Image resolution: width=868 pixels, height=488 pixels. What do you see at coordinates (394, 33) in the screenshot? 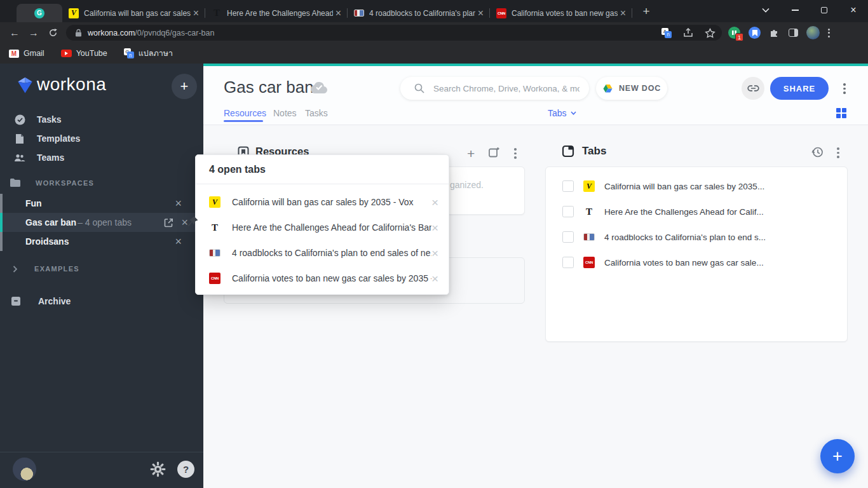
I see `address-bar: workona.com/0/pvndq6/gas-car-ban Aก` at bounding box center [394, 33].